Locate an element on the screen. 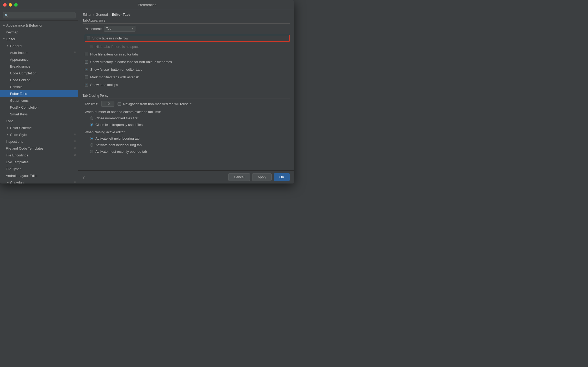  sidebar-item-code-style: ▶ Code Style ⧉ is located at coordinates (39, 135).